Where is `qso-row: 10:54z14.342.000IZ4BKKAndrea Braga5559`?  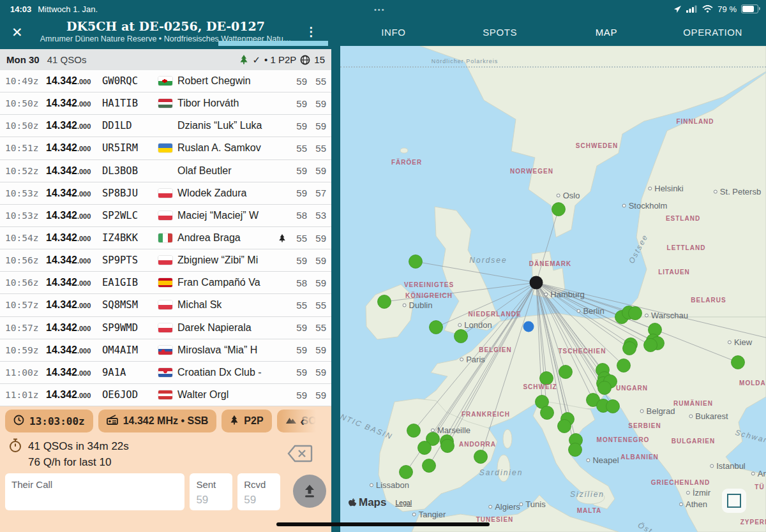 qso-row: 10:54z14.342.000IZ4BKKAndrea Braga5559 is located at coordinates (166, 239).